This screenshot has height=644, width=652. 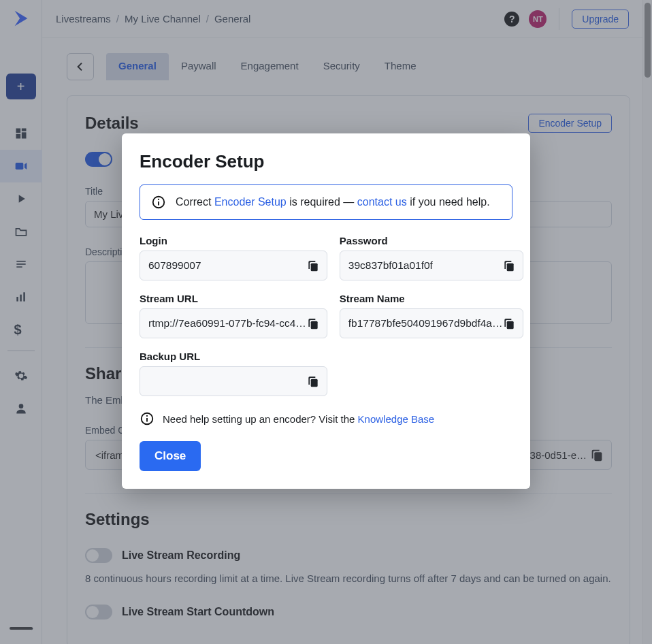 I want to click on modal-notice: Correct Encoder Setup is required — cont…, so click(x=326, y=202).